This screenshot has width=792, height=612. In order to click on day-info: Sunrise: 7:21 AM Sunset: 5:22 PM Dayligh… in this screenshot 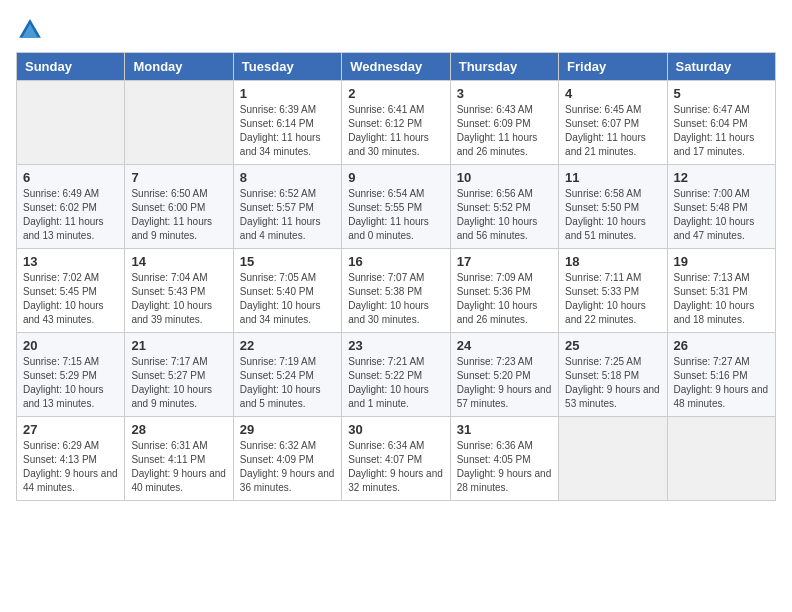, I will do `click(396, 383)`.